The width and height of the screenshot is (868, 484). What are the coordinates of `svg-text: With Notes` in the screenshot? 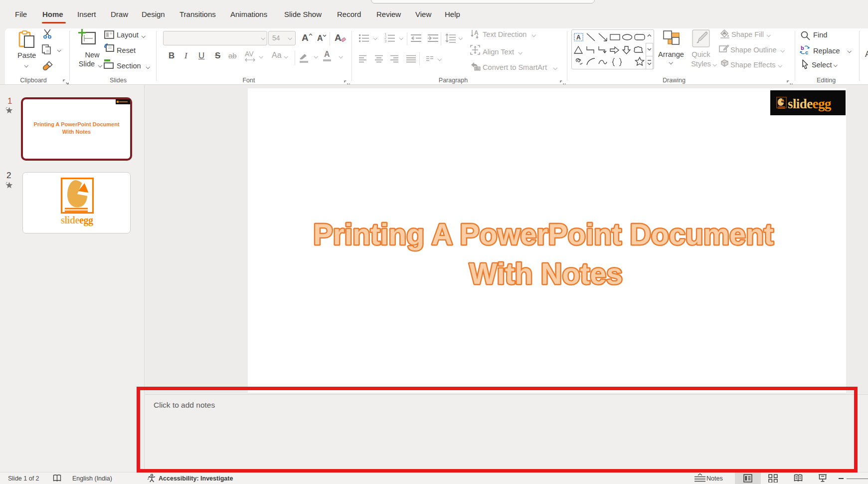 It's located at (546, 274).